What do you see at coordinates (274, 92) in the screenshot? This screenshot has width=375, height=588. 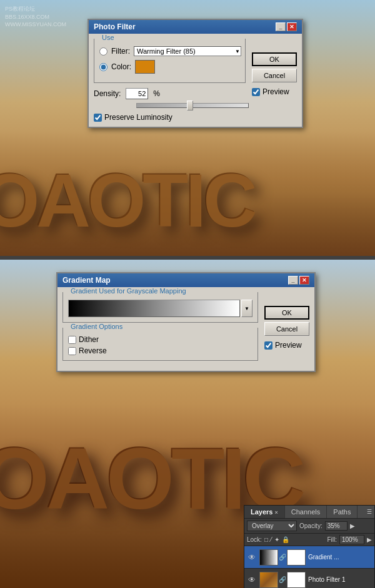 I see `preview-row: Preview` at bounding box center [274, 92].